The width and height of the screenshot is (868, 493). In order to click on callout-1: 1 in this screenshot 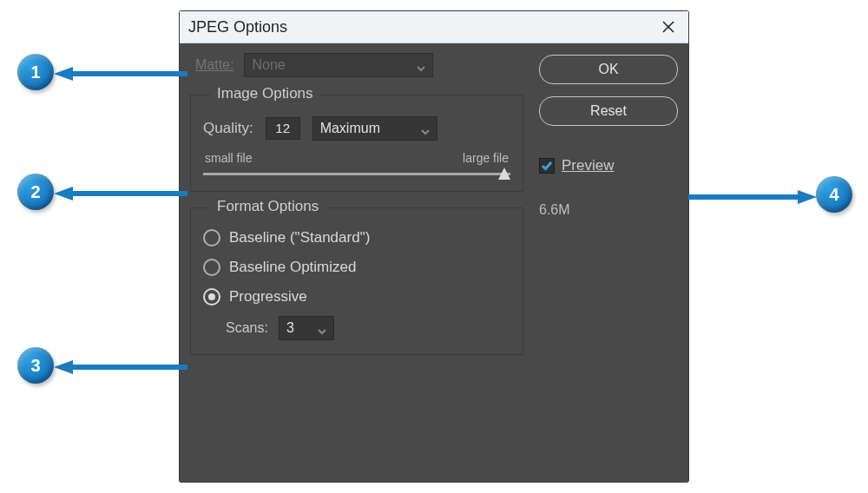, I will do `click(36, 72)`.